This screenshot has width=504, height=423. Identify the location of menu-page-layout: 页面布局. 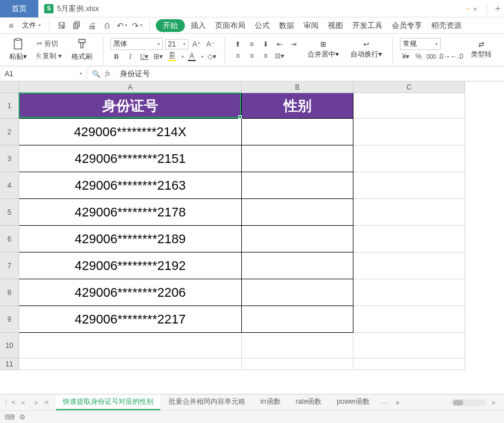
(230, 26).